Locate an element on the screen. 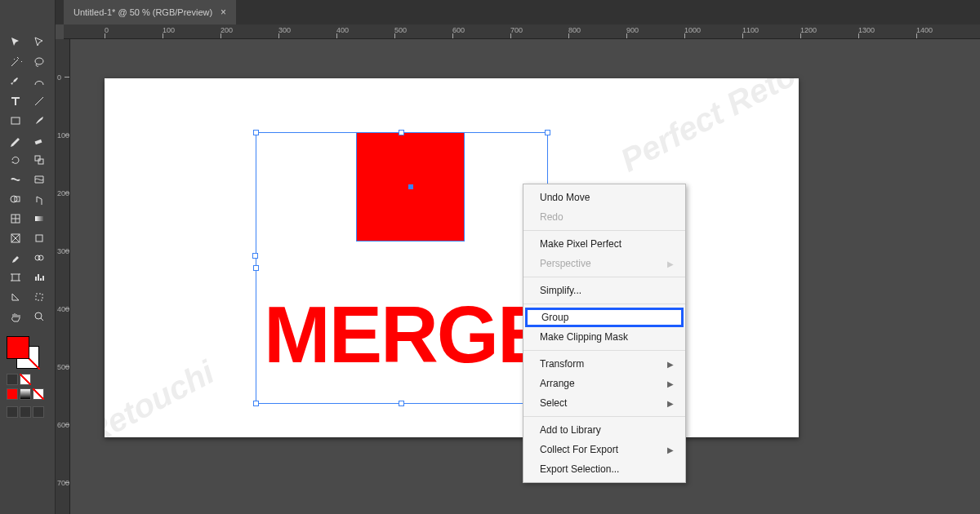 The image size is (980, 514). rotate-tool is located at coordinates (16, 160).